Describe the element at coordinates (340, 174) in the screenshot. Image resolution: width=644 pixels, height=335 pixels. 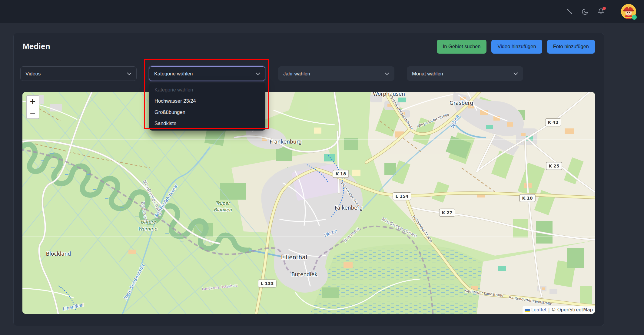
I see `svg-text: K 18` at that location.